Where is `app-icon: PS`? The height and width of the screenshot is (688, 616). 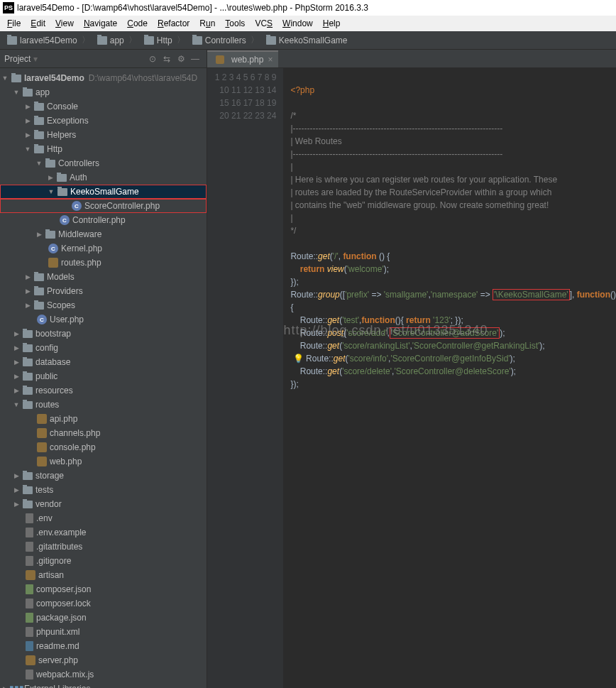 app-icon: PS is located at coordinates (9, 8).